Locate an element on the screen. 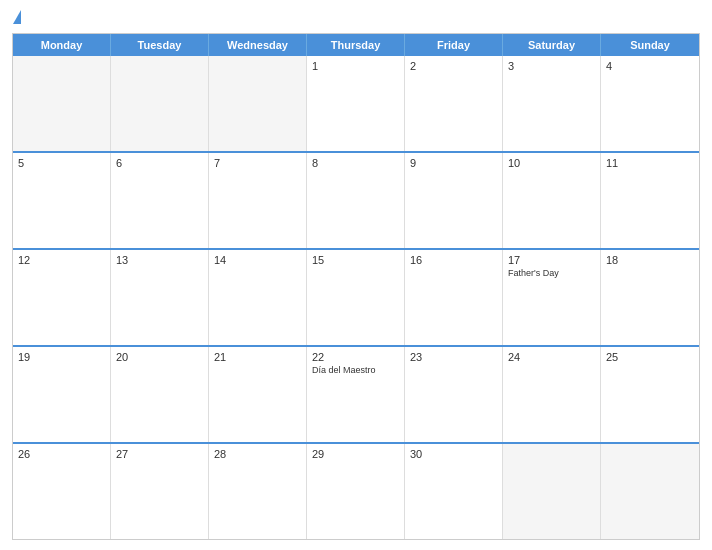 This screenshot has width=712, height=550. calendar-day-24: 24 is located at coordinates (552, 394).